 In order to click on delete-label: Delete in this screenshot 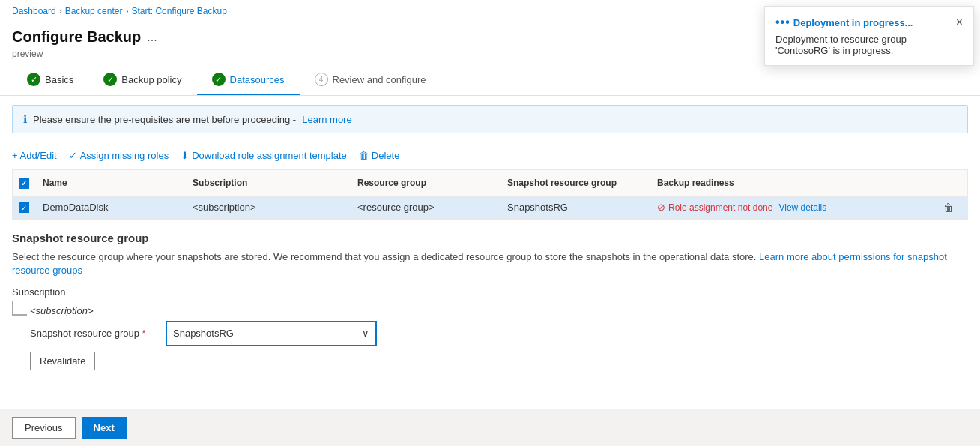, I will do `click(386, 156)`.